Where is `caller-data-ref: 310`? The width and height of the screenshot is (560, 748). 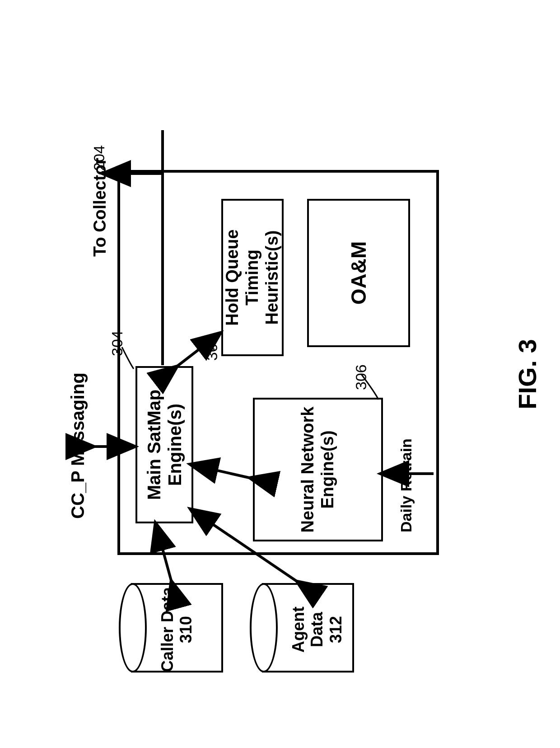
caller-data-ref: 310 is located at coordinates (186, 629).